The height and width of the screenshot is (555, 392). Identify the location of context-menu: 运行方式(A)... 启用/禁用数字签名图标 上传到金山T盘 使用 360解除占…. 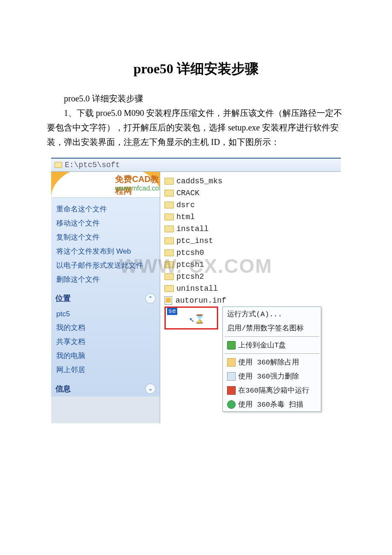
(272, 359).